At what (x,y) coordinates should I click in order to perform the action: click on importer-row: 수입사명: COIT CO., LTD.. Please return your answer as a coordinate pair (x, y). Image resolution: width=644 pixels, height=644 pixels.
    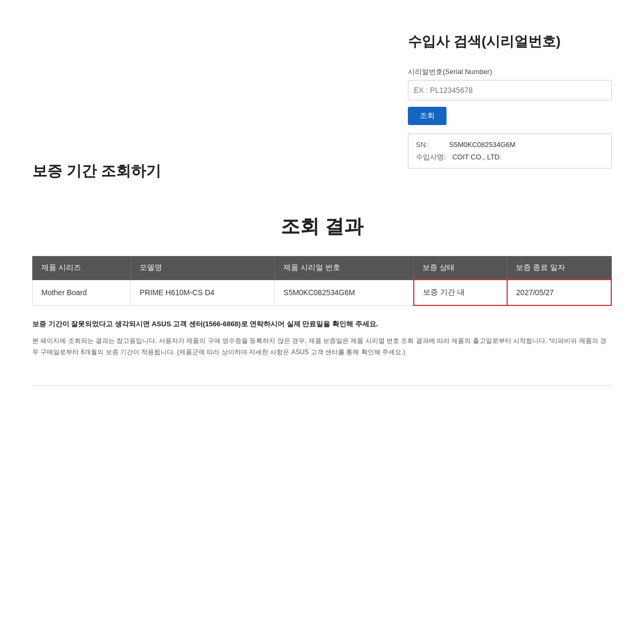
    Looking at the image, I should click on (510, 157).